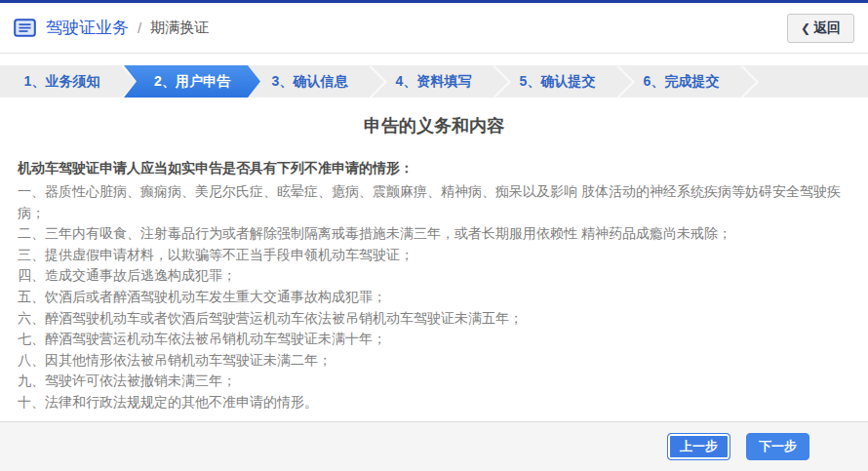 The width and height of the screenshot is (868, 471). What do you see at coordinates (681, 82) in the screenshot?
I see `step-6-complete-submit: 6、完成提交` at bounding box center [681, 82].